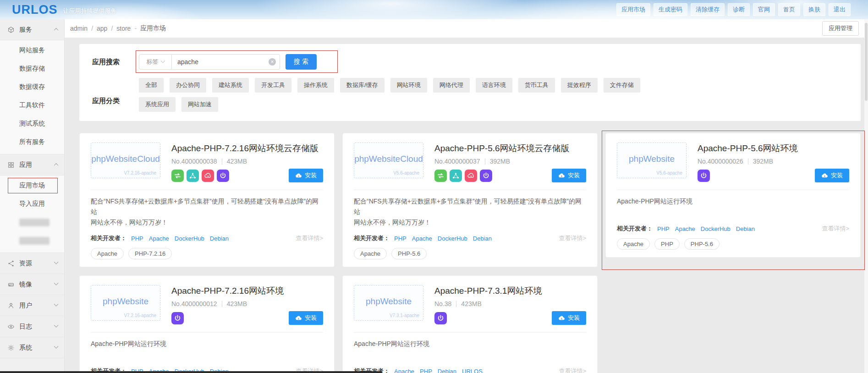  What do you see at coordinates (32, 186) in the screenshot?
I see `sidebar-item-app-market: 应用市场` at bounding box center [32, 186].